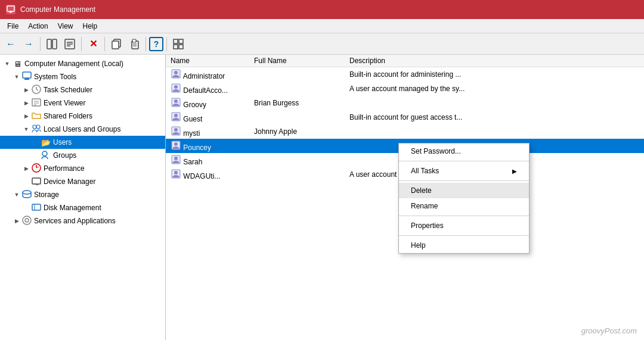  What do you see at coordinates (26, 103) in the screenshot?
I see `expand-event-viewer: ▶` at bounding box center [26, 103].